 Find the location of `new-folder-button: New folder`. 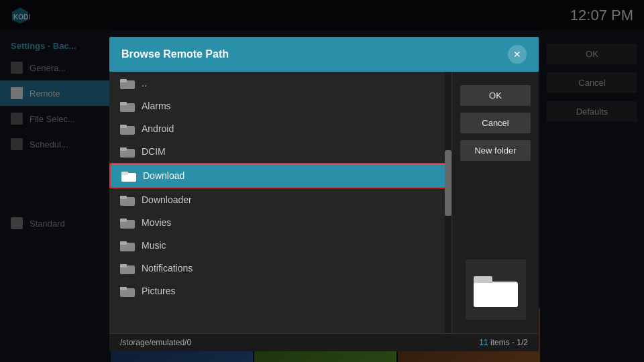

new-folder-button: New folder is located at coordinates (495, 150).